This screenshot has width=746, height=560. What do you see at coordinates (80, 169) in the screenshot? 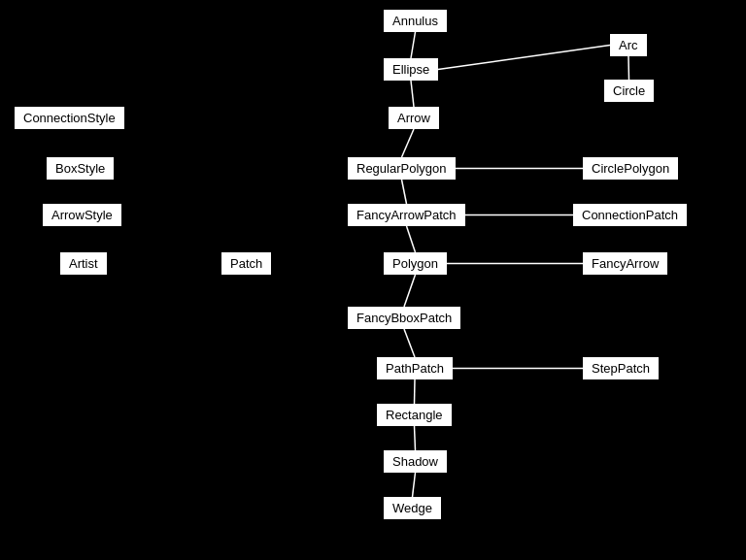
I see `node-boxstyle: BoxStyle` at bounding box center [80, 169].